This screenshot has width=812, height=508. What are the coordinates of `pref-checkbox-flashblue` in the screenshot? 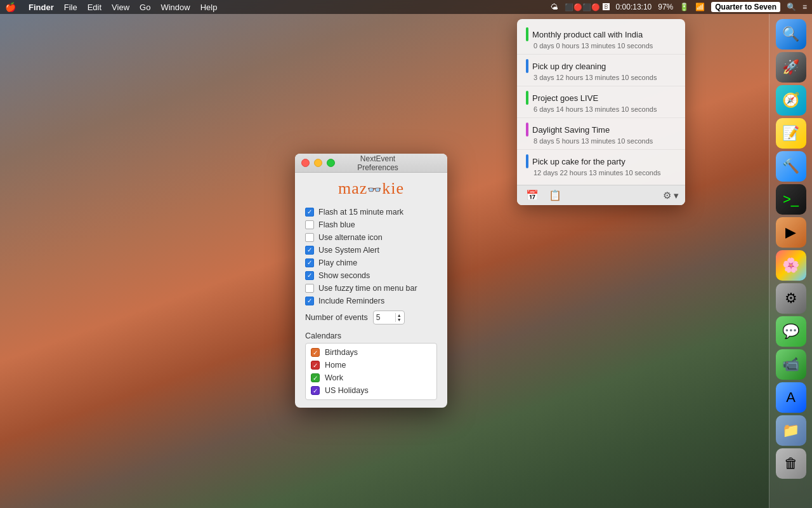 It's located at (310, 225).